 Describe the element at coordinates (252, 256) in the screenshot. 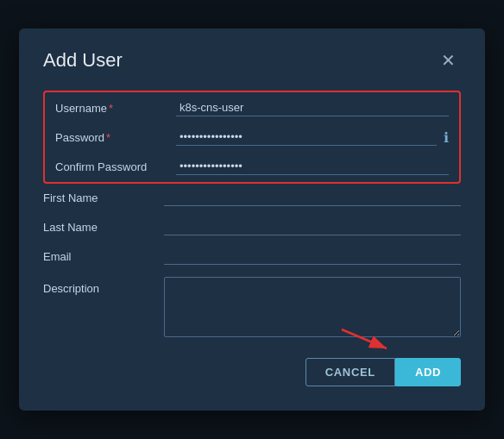

I see `email-row: Email` at that location.